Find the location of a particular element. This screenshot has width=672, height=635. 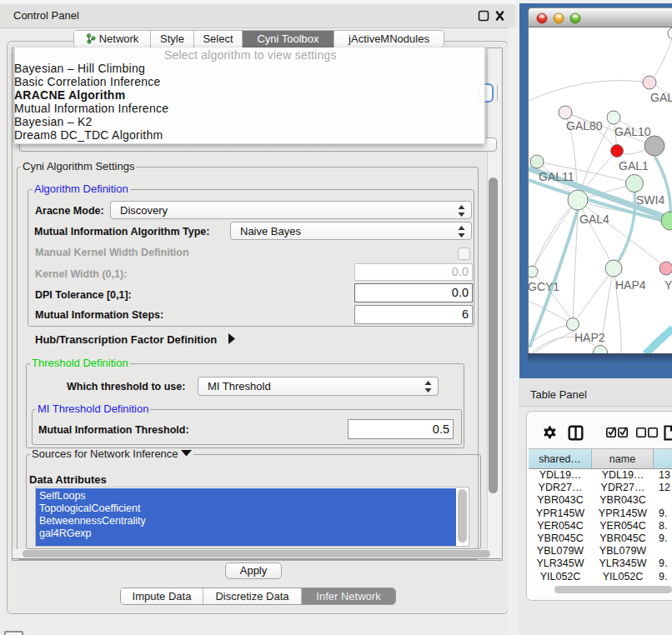

svg-text: HAP2 is located at coordinates (590, 338).